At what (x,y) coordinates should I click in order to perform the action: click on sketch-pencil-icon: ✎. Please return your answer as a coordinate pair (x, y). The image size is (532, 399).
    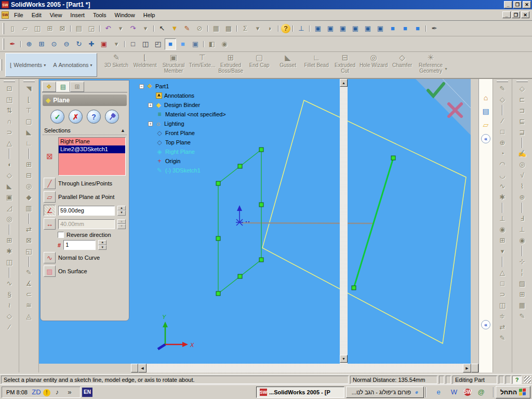
    Looking at the image, I should click on (29, 272).